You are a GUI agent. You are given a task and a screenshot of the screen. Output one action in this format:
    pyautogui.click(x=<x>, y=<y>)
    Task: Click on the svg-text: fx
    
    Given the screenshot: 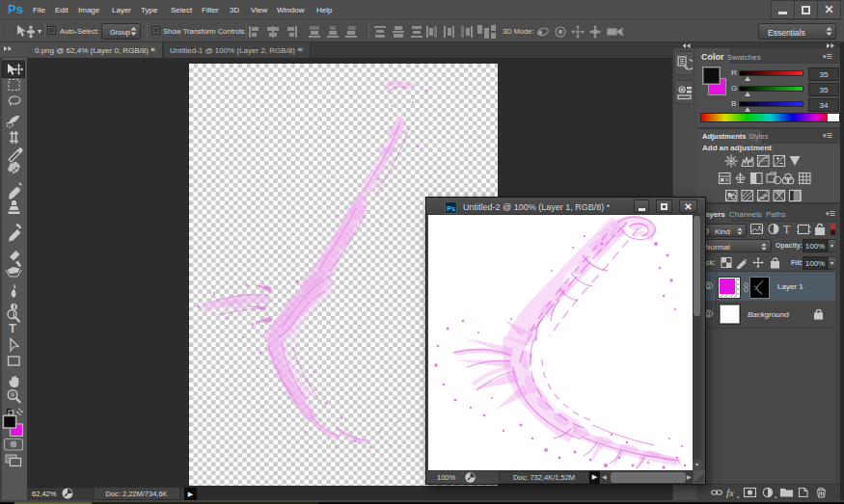 What is the action you would take?
    pyautogui.click(x=730, y=492)
    